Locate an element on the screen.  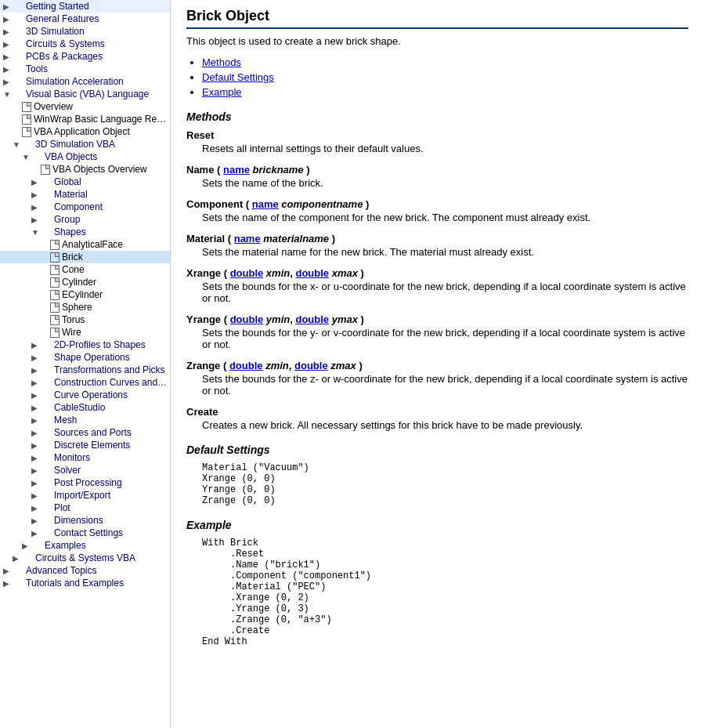
arrow-icon-component: ▶ is located at coordinates (36, 207).